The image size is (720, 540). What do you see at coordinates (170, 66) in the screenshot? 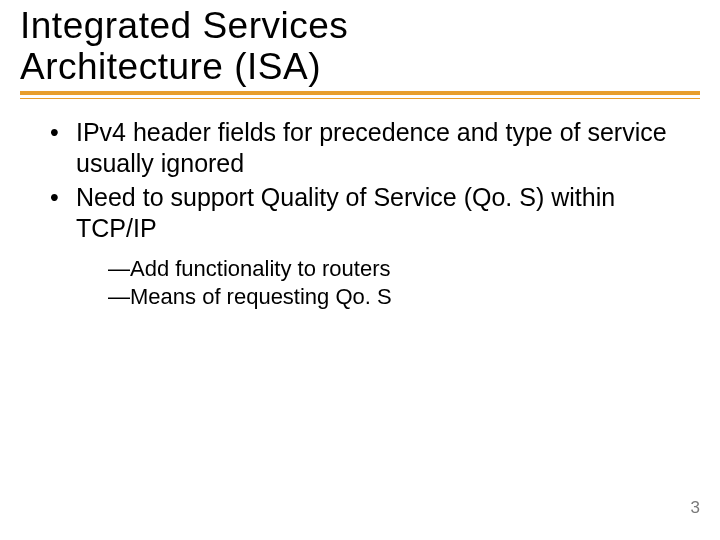
I see `title-line-2: Architecture (ISA)` at bounding box center [170, 66].